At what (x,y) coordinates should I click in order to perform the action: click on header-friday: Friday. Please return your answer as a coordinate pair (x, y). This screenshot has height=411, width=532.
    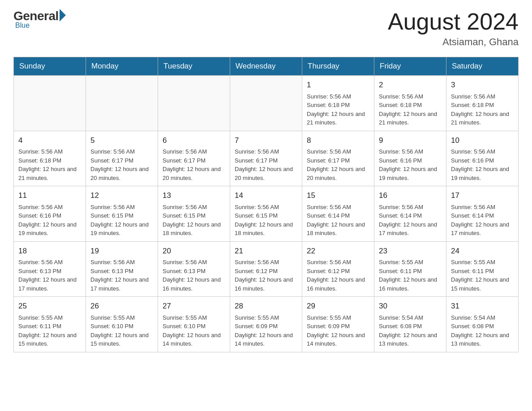
    Looking at the image, I should click on (410, 66).